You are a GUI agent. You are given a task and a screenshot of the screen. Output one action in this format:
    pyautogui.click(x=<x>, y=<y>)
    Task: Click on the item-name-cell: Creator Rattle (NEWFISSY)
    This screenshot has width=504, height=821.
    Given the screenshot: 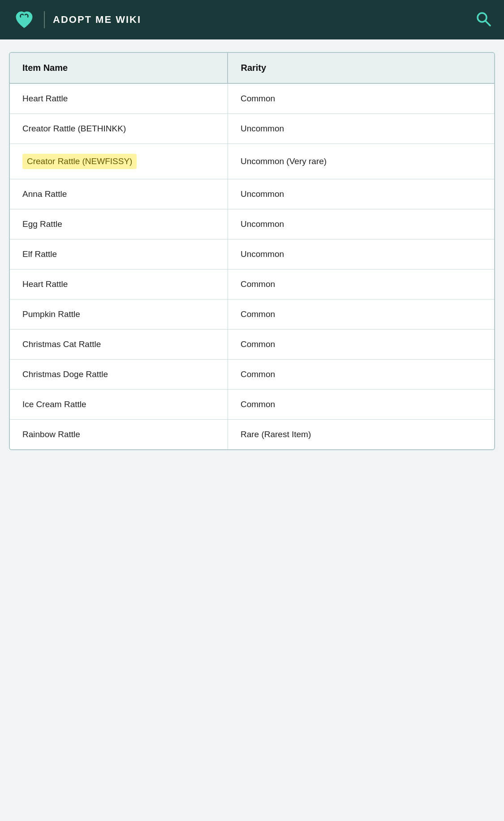 What is the action you would take?
    pyautogui.click(x=119, y=161)
    